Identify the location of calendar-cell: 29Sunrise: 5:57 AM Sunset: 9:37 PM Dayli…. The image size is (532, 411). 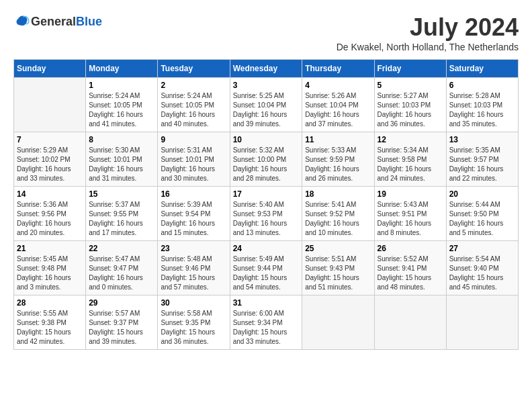
(122, 322).